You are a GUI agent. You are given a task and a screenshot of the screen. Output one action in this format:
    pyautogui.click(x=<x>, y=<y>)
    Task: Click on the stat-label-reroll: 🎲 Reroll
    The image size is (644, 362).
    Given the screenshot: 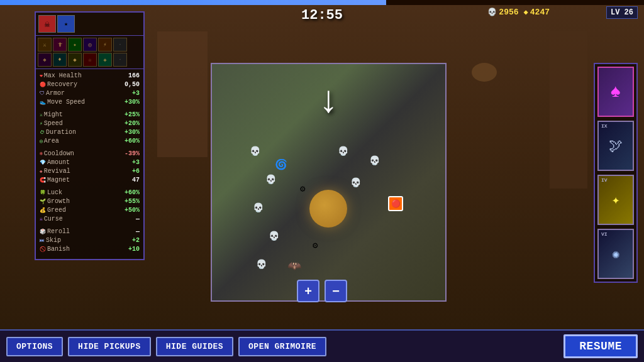 What is the action you would take?
    pyautogui.click(x=55, y=232)
    